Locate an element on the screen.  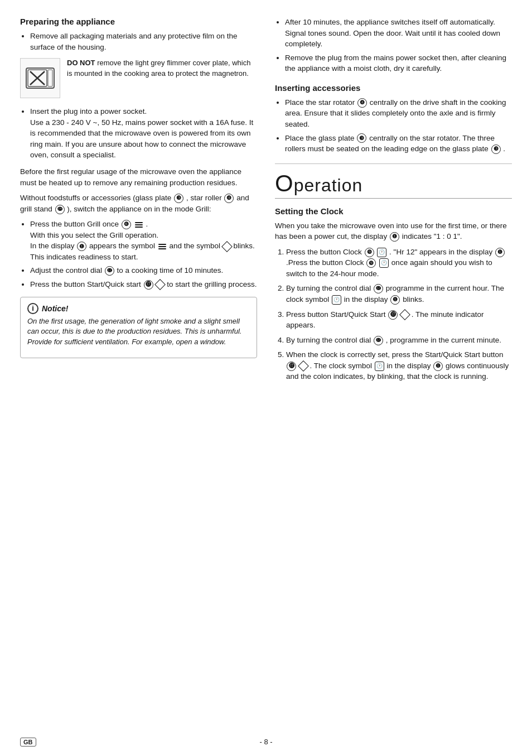
grill-step-1: Press the button Grill once ❻ . With thi… is located at coordinates (144, 240).